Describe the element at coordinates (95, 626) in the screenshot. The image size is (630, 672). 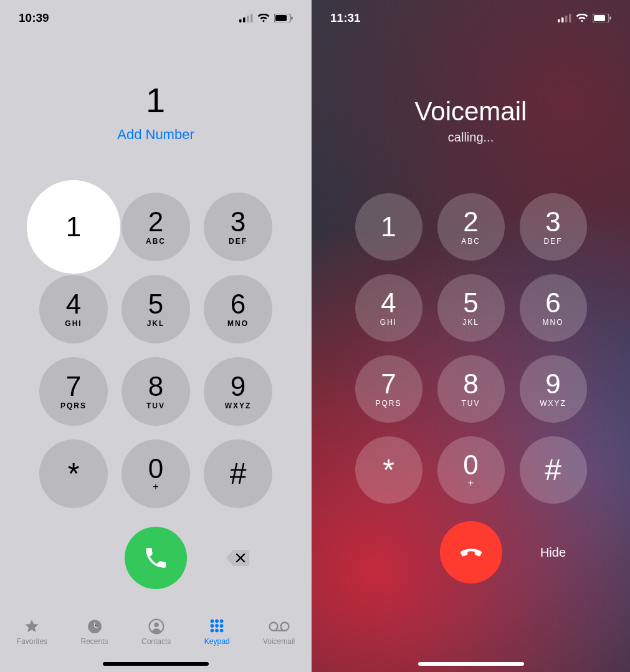
I see `clock-icon` at that location.